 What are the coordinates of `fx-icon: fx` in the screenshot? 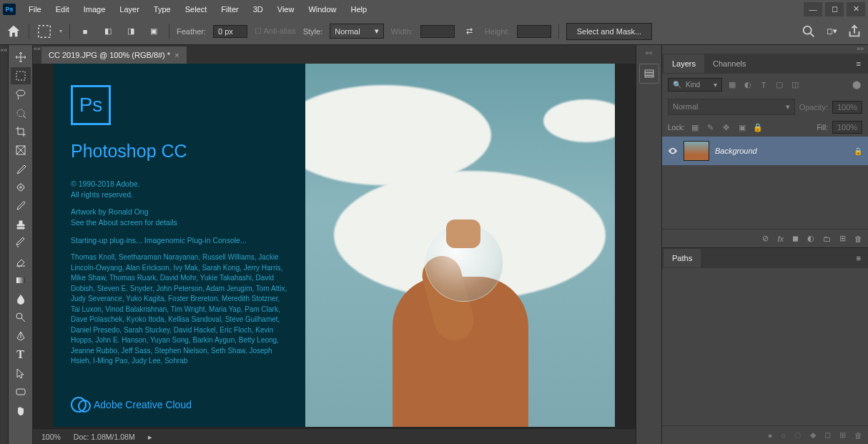 It's located at (781, 239).